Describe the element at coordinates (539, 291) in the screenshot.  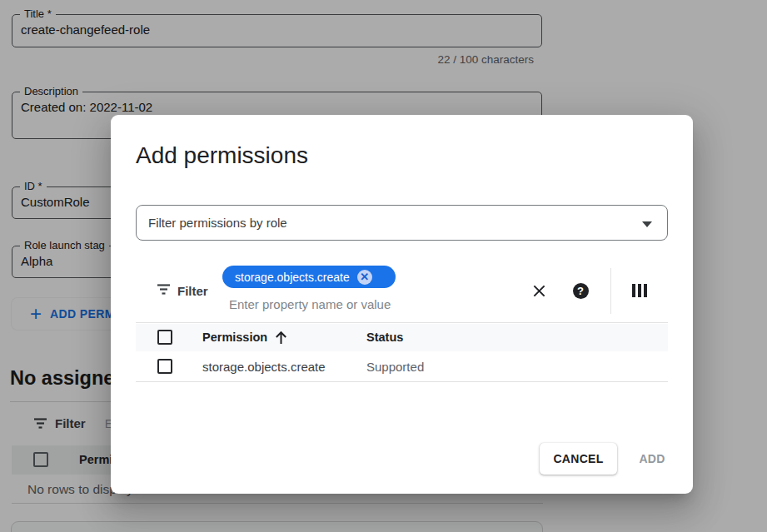
I see `clear-filters-button` at that location.